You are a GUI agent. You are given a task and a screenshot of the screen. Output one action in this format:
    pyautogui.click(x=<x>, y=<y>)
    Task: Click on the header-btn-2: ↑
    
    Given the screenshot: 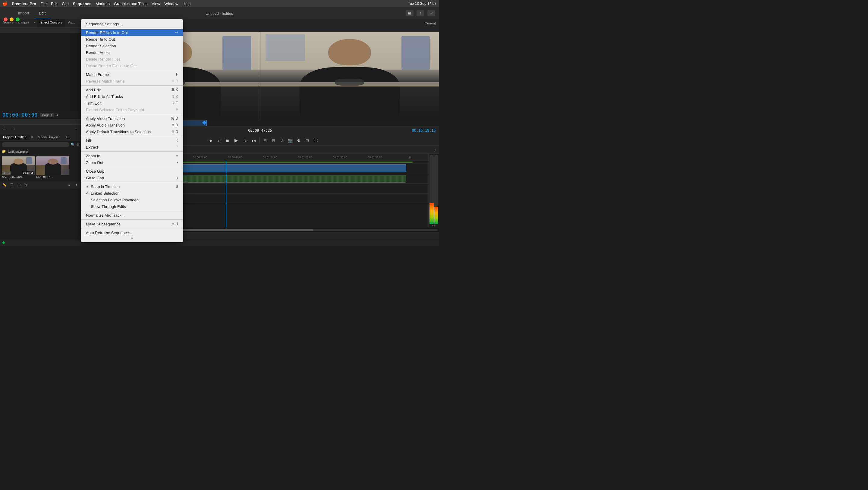 What is the action you would take?
    pyautogui.click(x=421, y=13)
    